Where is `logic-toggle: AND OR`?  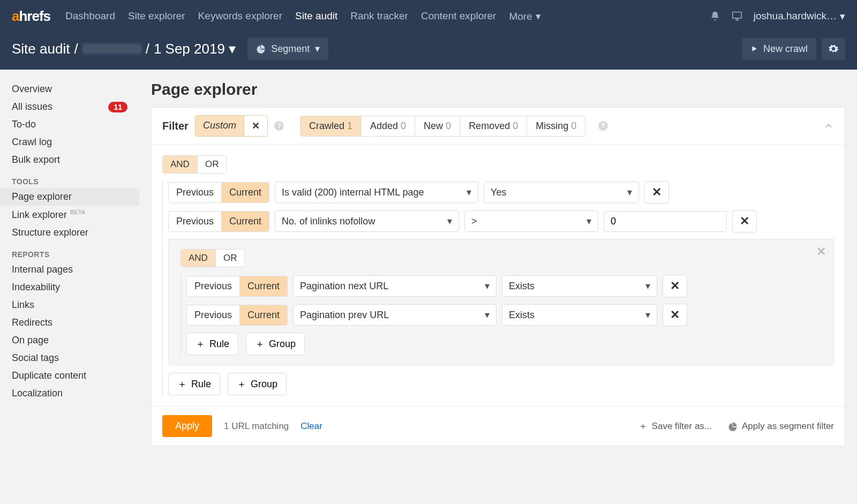
logic-toggle: AND OR is located at coordinates (194, 164).